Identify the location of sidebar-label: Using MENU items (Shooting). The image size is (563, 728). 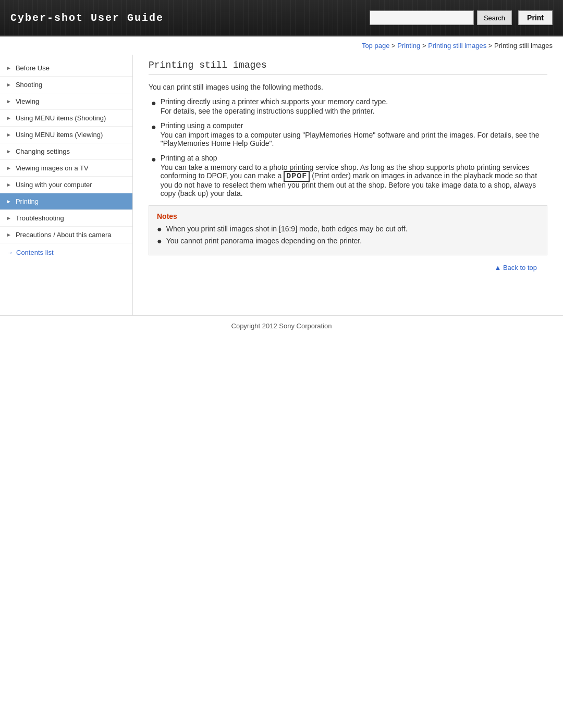
(60, 118).